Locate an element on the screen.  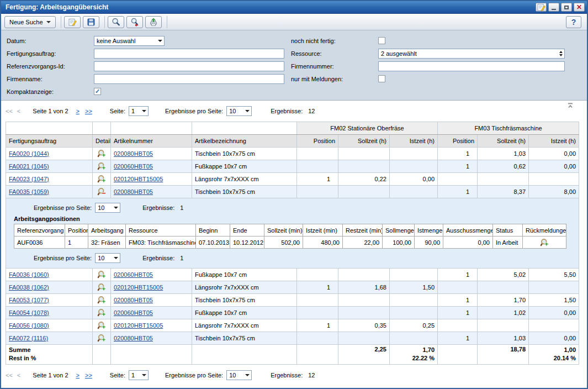
restzeit-min: 22,00 is located at coordinates (363, 243).